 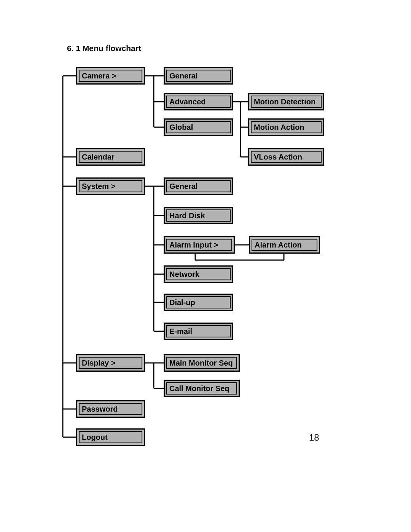 What do you see at coordinates (199, 127) in the screenshot?
I see `node-camera-global: Global` at bounding box center [199, 127].